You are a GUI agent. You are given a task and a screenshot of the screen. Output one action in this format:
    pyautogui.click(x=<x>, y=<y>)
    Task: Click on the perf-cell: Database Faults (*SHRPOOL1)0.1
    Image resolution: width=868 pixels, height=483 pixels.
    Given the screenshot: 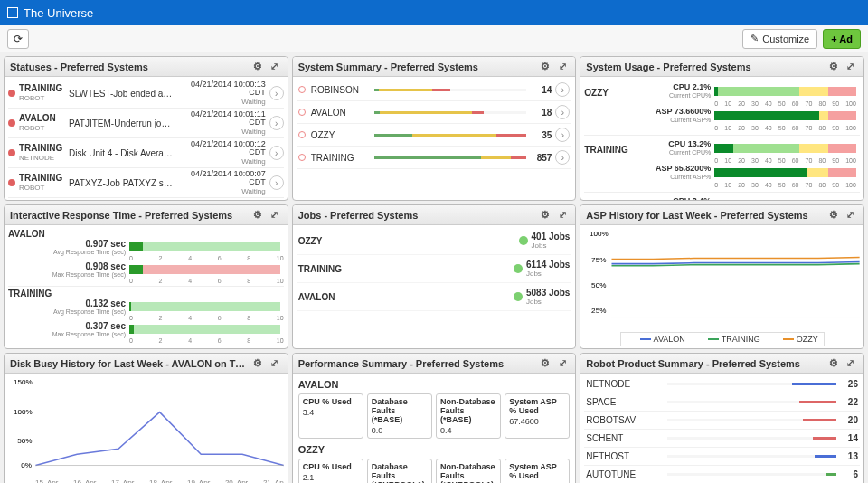 What is the action you would take?
    pyautogui.click(x=400, y=470)
    